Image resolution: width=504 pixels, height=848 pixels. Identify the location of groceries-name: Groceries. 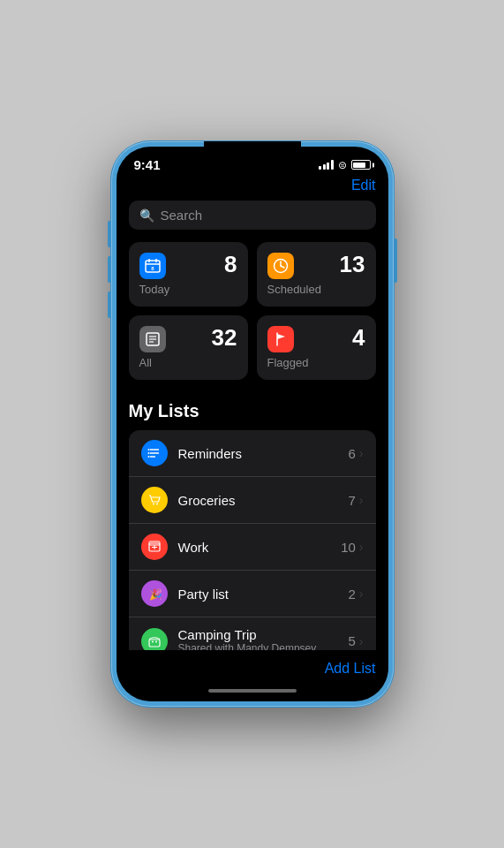
(258, 500).